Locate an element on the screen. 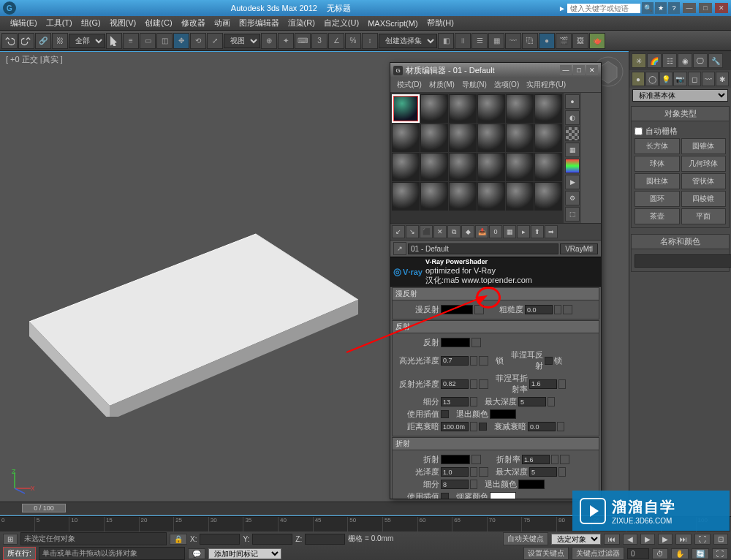 The width and height of the screenshot is (731, 560). diffuse-rollout-header: 漫反射 is located at coordinates (496, 294).